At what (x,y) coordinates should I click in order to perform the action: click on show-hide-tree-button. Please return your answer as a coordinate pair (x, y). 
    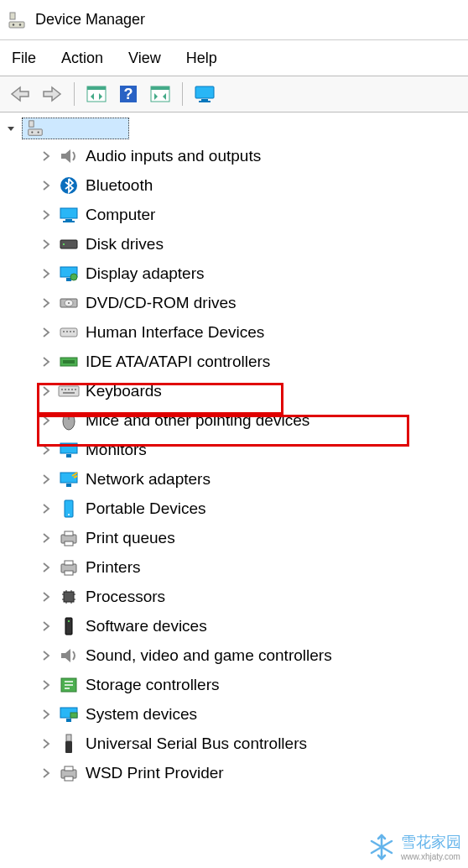
    Looking at the image, I should click on (96, 94).